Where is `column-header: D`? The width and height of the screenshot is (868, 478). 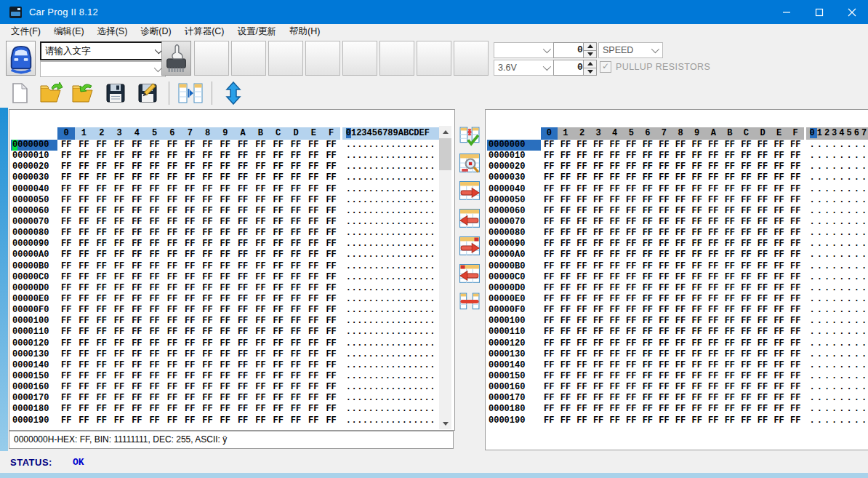
column-header: D is located at coordinates (296, 134).